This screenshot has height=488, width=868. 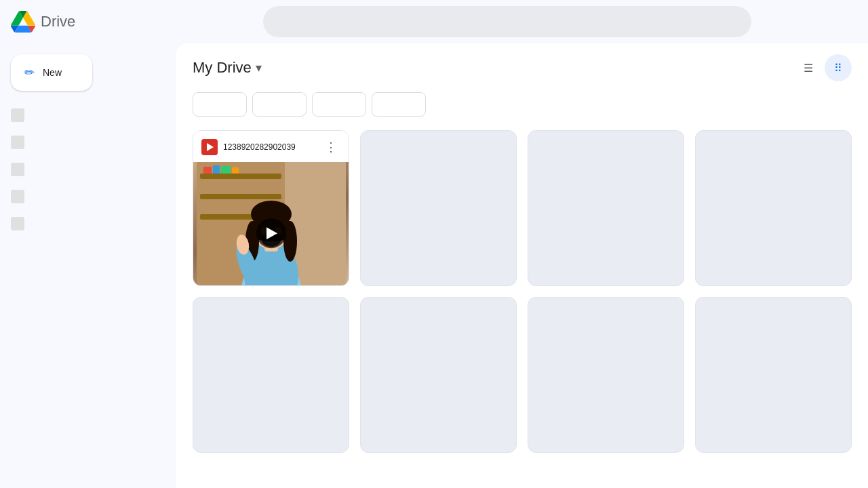 What do you see at coordinates (271, 208) in the screenshot?
I see `grid-item-1: 1238920282902039 ⋮` at bounding box center [271, 208].